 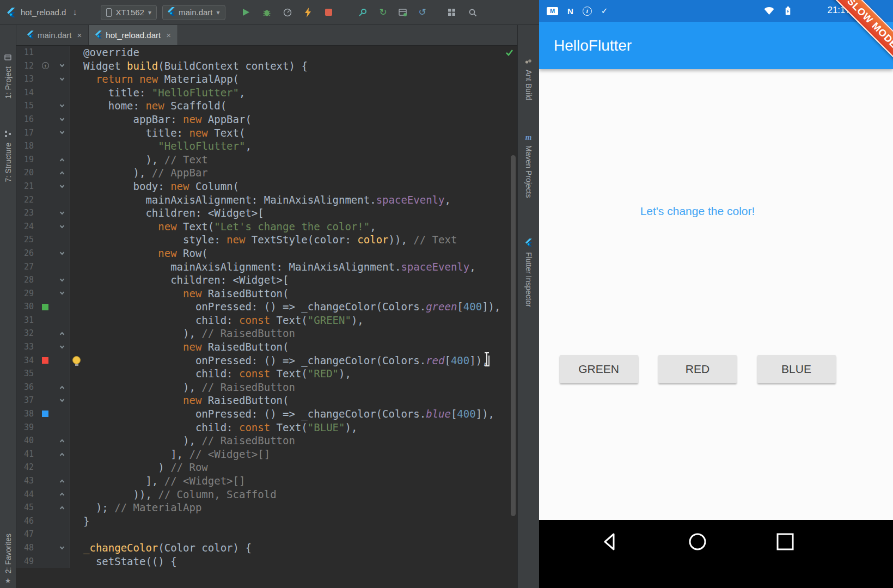 What do you see at coordinates (26, 388) in the screenshot?
I see `line-number: 36` at bounding box center [26, 388].